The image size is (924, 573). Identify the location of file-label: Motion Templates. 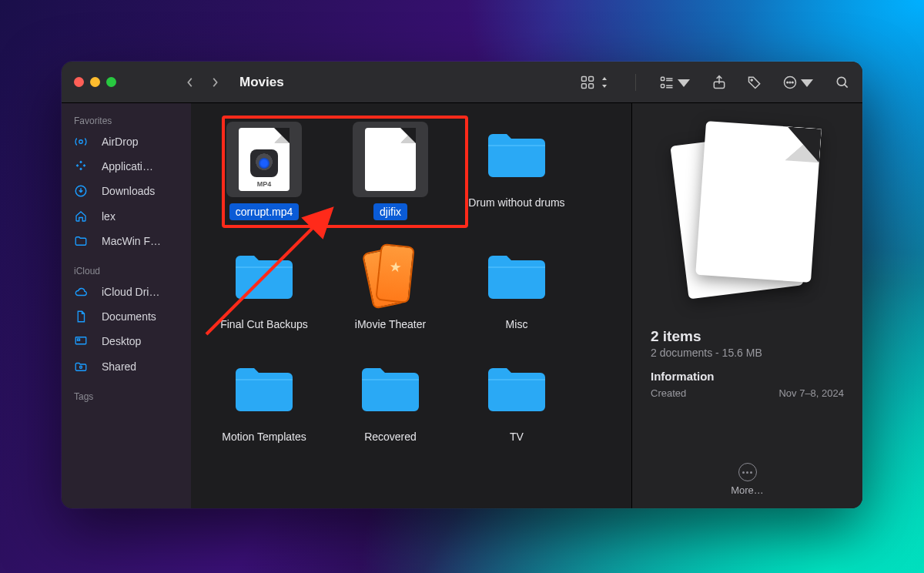
(263, 437).